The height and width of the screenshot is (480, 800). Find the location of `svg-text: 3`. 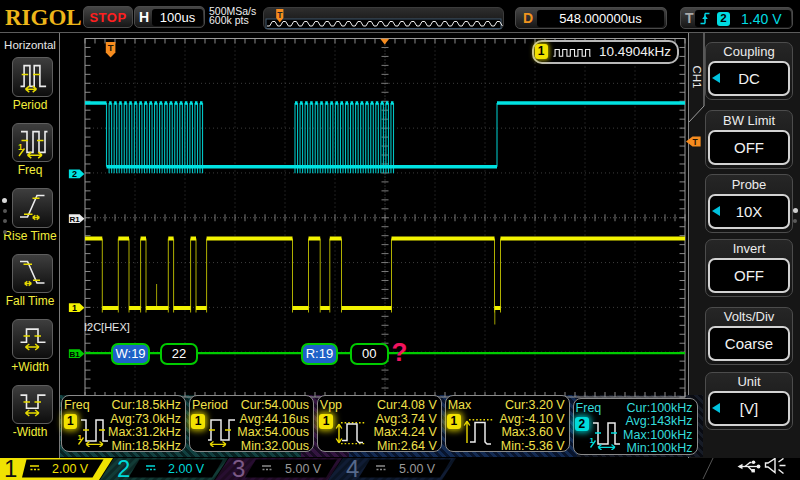

svg-text: 3 is located at coordinates (238, 469).